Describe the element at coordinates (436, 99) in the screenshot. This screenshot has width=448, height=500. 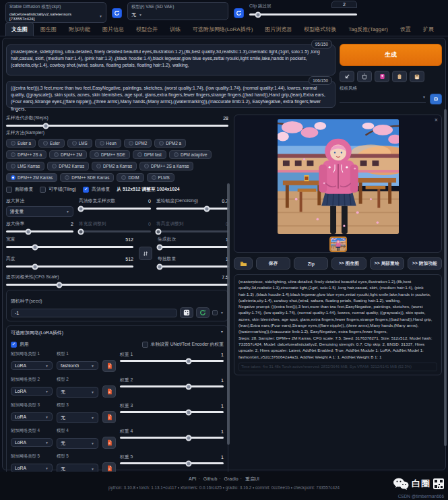
I see `apply-style-button` at that location.